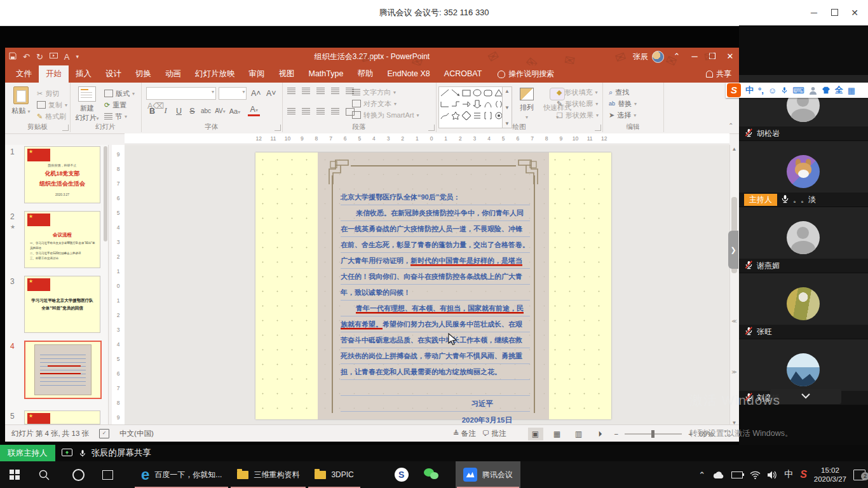 Image resolution: width=868 pixels, height=488 pixels. Describe the element at coordinates (52, 105) in the screenshot. I see `copy-button: 复制▾` at that location.